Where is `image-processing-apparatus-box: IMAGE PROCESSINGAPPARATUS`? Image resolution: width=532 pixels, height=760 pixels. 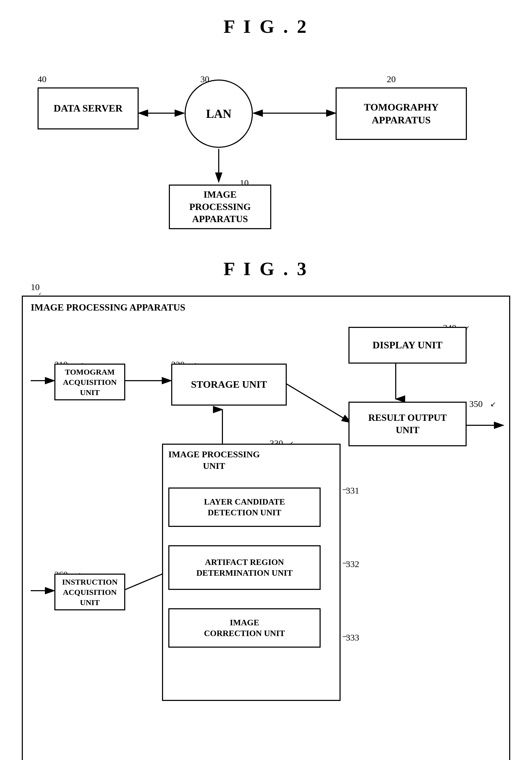 image-processing-apparatus-box: IMAGE PROCESSINGAPPARATUS is located at coordinates (220, 207).